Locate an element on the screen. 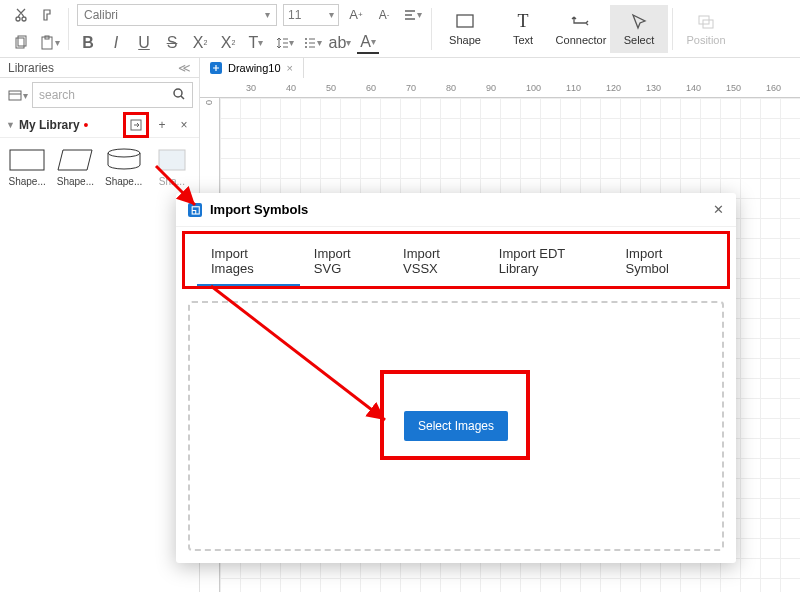 This screenshot has height=592, width=800. expand-icon: ▼ is located at coordinates (10, 125).